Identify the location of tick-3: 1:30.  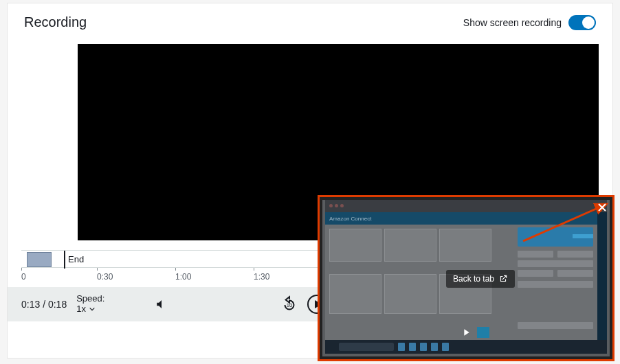
(261, 277).